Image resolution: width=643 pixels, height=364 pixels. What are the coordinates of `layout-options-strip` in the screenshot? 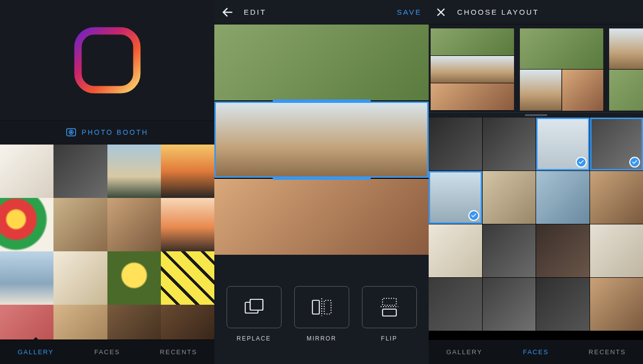 It's located at (536, 69).